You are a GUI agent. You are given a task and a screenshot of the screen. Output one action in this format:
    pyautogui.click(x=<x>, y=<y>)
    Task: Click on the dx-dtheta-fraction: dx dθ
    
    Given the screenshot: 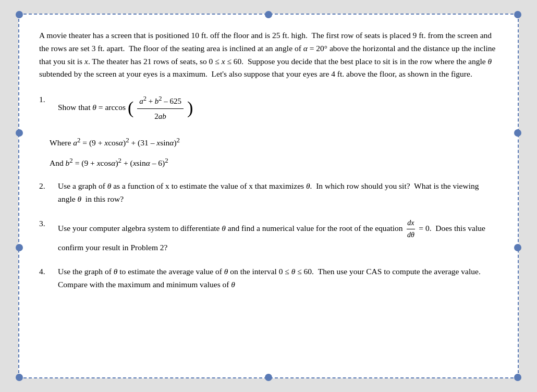 What is the action you would take?
    pyautogui.click(x=411, y=229)
    